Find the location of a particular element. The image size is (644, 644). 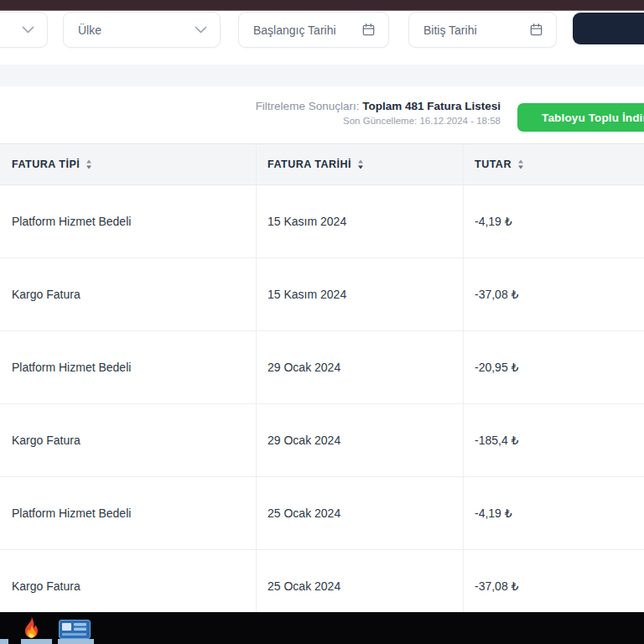

cell-amount: -20,95 ₺ is located at coordinates (553, 367).